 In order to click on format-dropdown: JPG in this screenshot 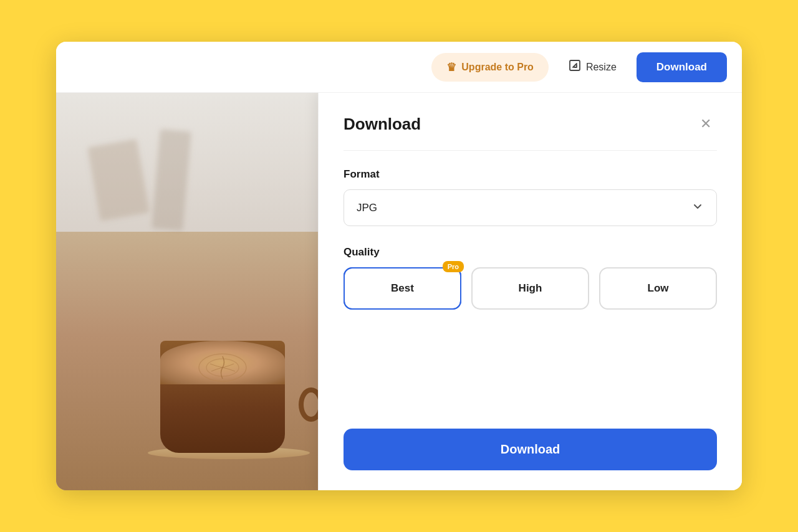, I will do `click(530, 208)`.